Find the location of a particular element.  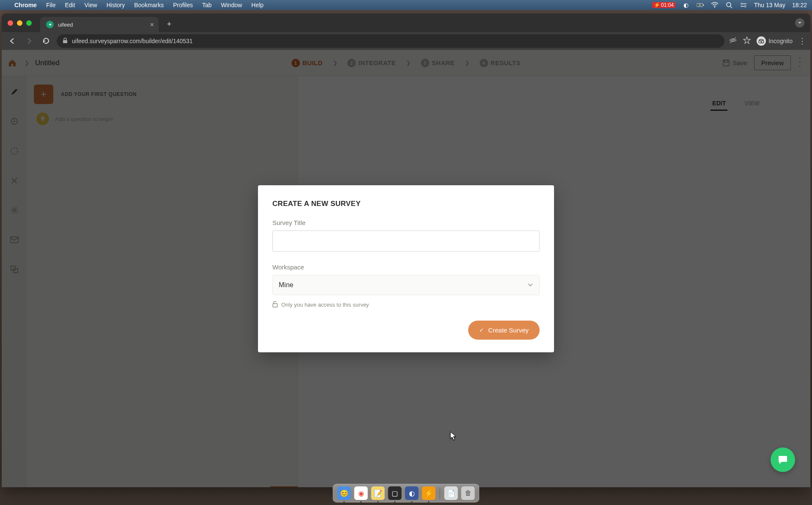

tab-overflow-icon is located at coordinates (800, 23).